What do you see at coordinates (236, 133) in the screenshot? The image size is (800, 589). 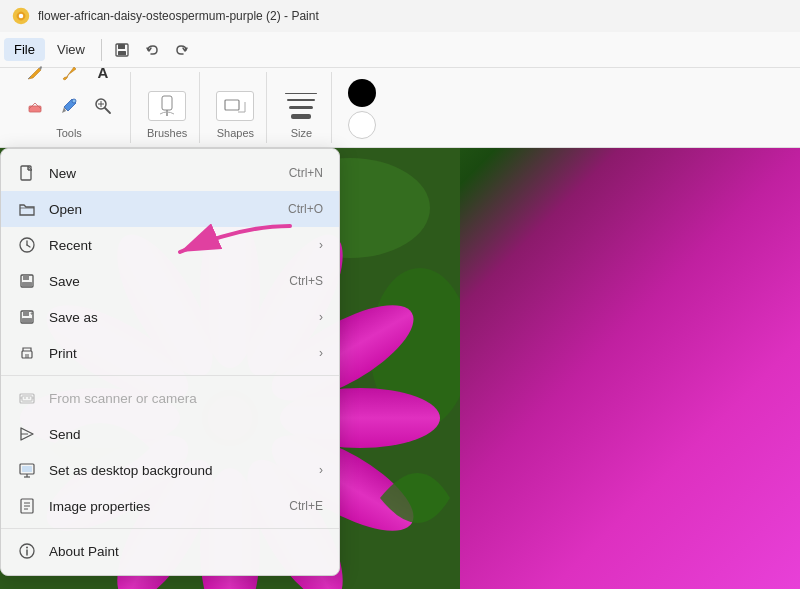 I see `shapes-label: Shapes` at bounding box center [236, 133].